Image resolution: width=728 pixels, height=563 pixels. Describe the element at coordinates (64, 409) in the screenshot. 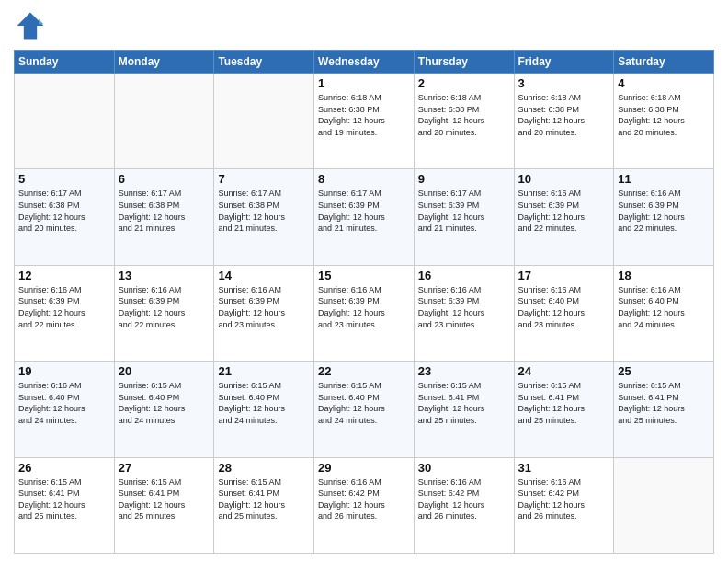

I see `calendar-cell: 19Sunrise: 6:16 AM Sunset: 6:40 PM Dayli…` at that location.